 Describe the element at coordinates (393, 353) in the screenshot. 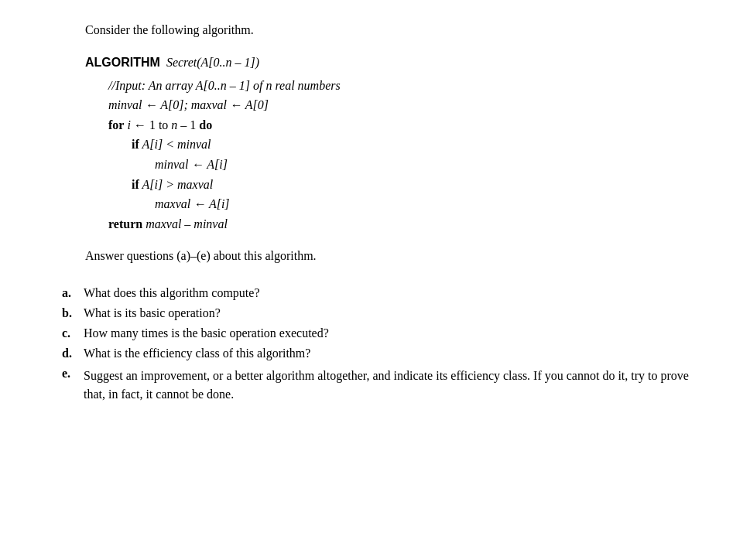

I see `question-d-text: What is the efficiency class of this alg…` at that location.